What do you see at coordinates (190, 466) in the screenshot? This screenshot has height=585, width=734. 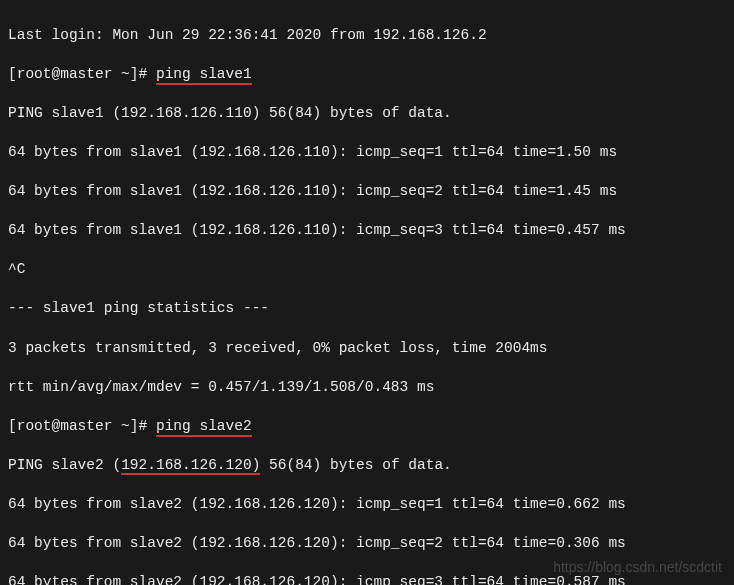 I see `ip-underlined: 192.168.126.120)` at bounding box center [190, 466].